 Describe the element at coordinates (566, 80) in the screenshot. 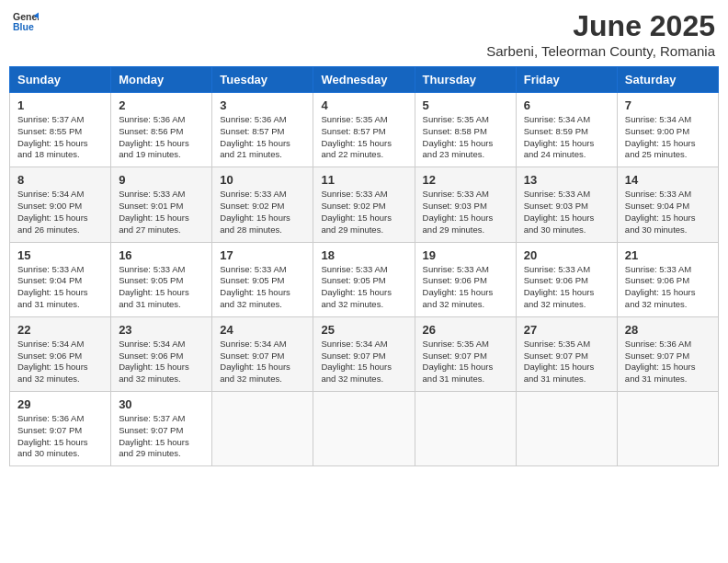

I see `col-friday: Friday` at that location.